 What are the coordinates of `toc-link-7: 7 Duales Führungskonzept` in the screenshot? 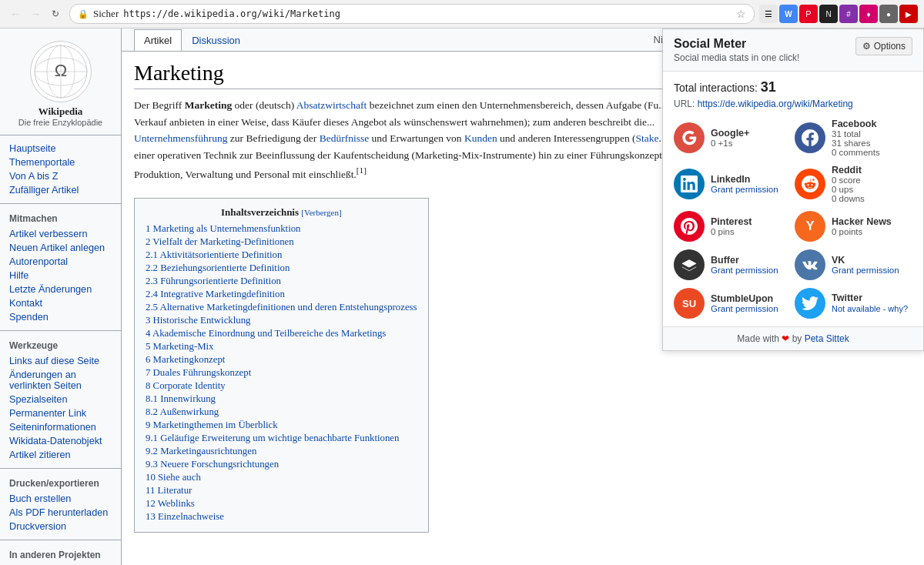 It's located at (199, 373).